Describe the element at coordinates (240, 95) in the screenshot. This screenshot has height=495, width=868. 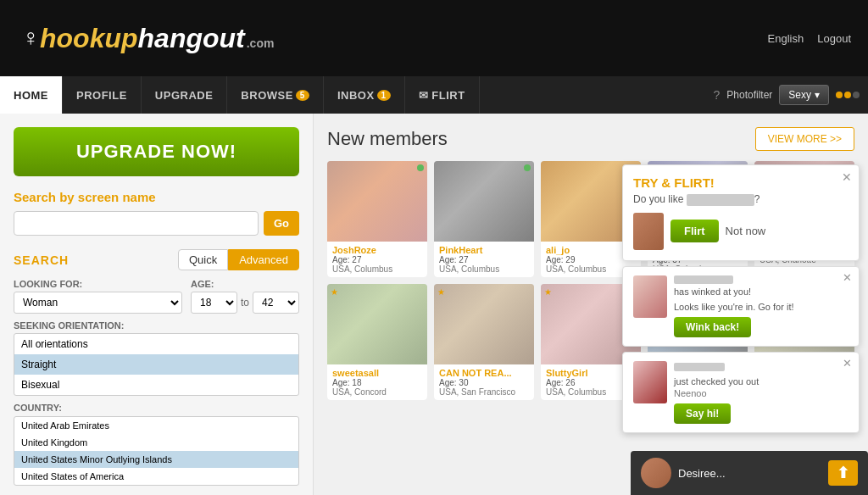
I see `nav-left: HOME PROFILE UPGRADE BROWSE 5 INBOX 1 ✉ …` at that location.